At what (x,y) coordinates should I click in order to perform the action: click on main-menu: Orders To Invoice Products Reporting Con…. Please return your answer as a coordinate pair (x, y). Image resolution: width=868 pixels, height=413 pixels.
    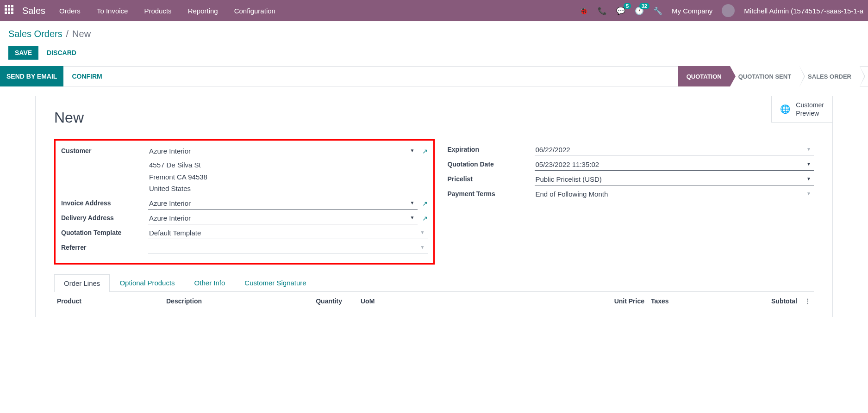
    Looking at the image, I should click on (168, 11).